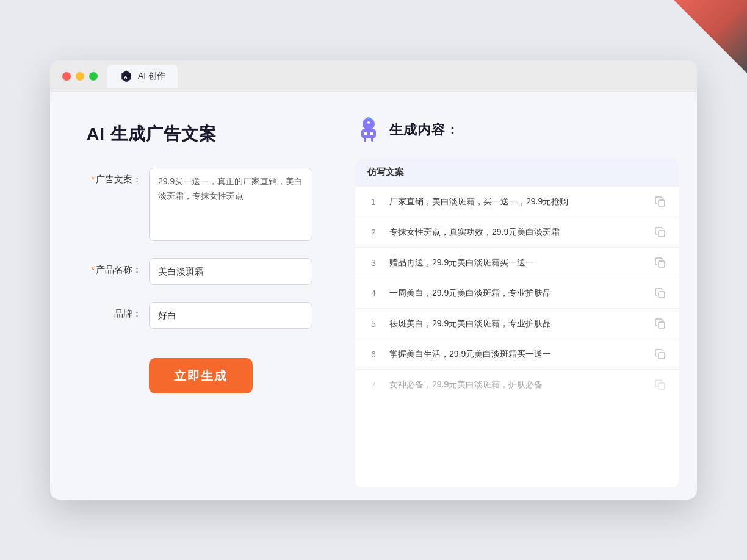 This screenshot has height=560, width=747. I want to click on brand-group: 品牌：, so click(200, 315).